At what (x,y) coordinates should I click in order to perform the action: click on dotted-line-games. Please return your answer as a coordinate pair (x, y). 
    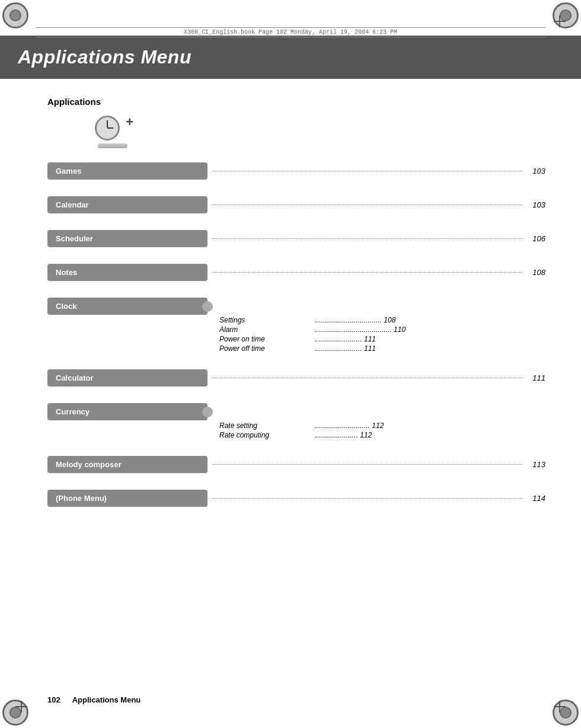
    Looking at the image, I should click on (368, 171).